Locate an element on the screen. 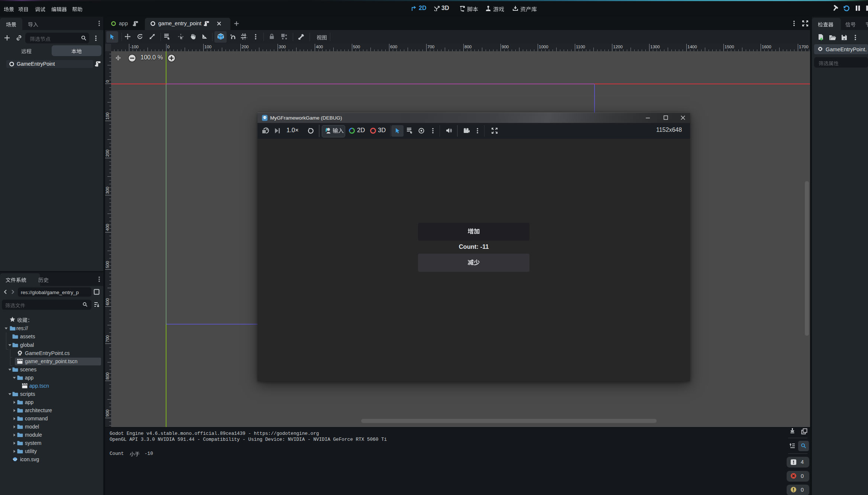  svg-text: 100 is located at coordinates (107, 116).